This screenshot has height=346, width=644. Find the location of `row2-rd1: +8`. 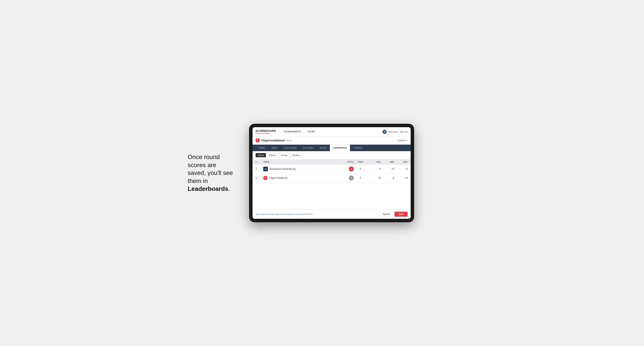

row2-rd1: +8 is located at coordinates (374, 178).